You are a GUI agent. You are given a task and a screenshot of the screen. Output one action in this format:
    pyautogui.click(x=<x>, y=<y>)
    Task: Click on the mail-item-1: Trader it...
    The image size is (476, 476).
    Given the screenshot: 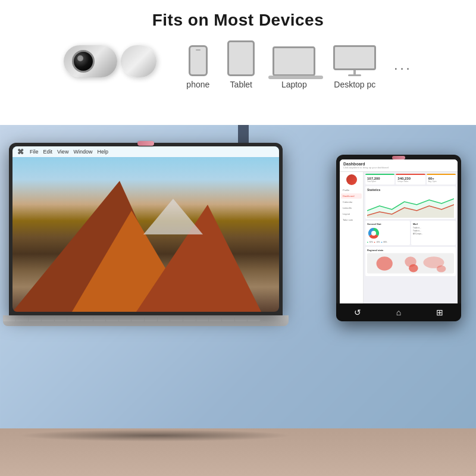 What is the action you would take?
    pyautogui.click(x=433, y=231)
    